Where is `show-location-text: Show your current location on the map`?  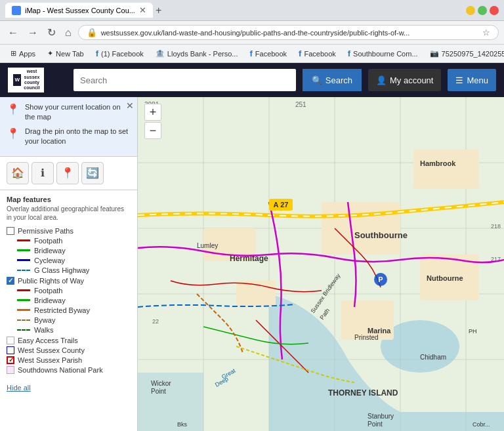
show-location-text: Show your current location on the map is located at coordinates (77, 113).